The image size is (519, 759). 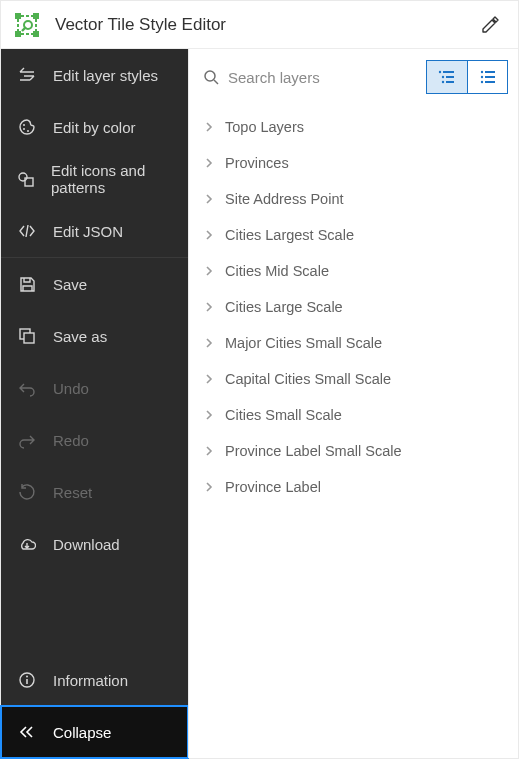 What do you see at coordinates (354, 77) in the screenshot?
I see `panel-toolbar` at bounding box center [354, 77].